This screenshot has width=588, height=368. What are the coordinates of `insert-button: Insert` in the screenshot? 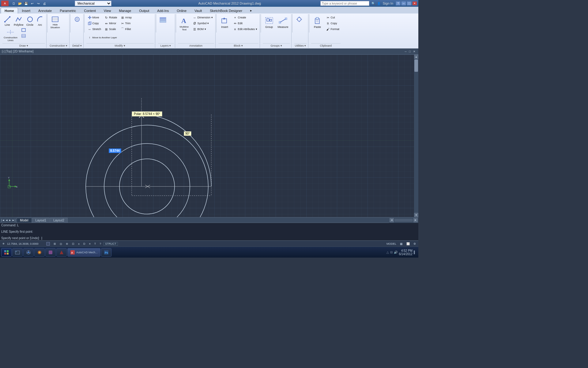 It's located at (225, 22).